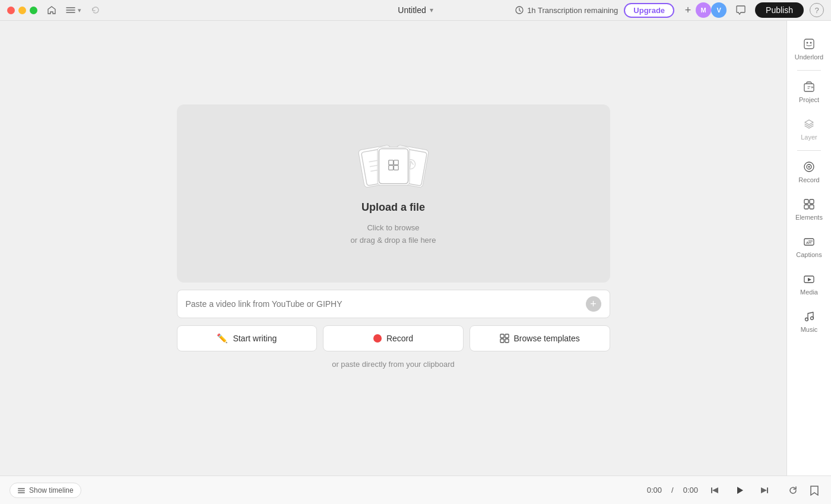 The height and width of the screenshot is (504, 831). What do you see at coordinates (96, 10) in the screenshot?
I see `undo-button` at bounding box center [96, 10].